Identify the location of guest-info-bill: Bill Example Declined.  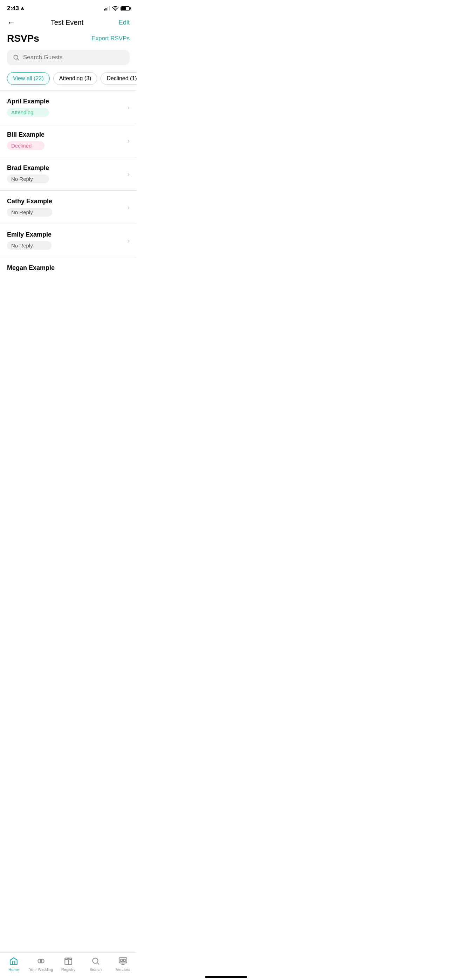
(26, 141).